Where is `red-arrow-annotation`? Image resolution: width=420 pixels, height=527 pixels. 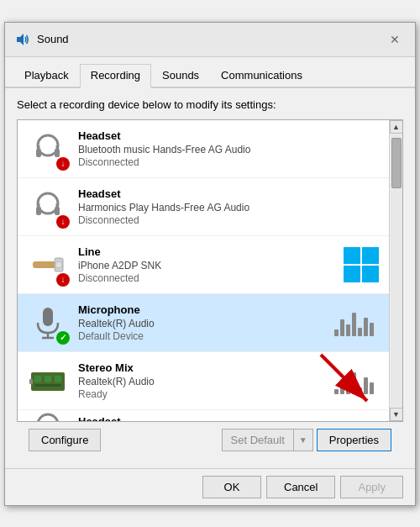
red-arrow-annotation is located at coordinates (346, 380).